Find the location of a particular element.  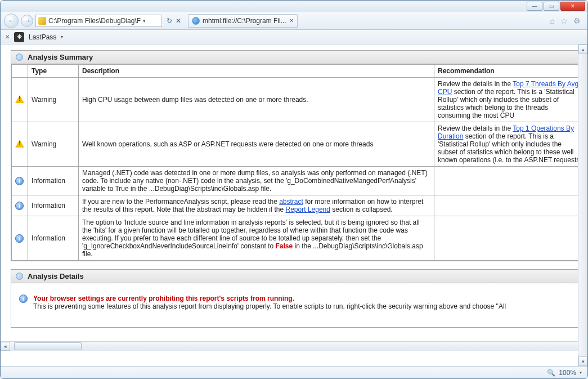

header-description: Description is located at coordinates (257, 71).